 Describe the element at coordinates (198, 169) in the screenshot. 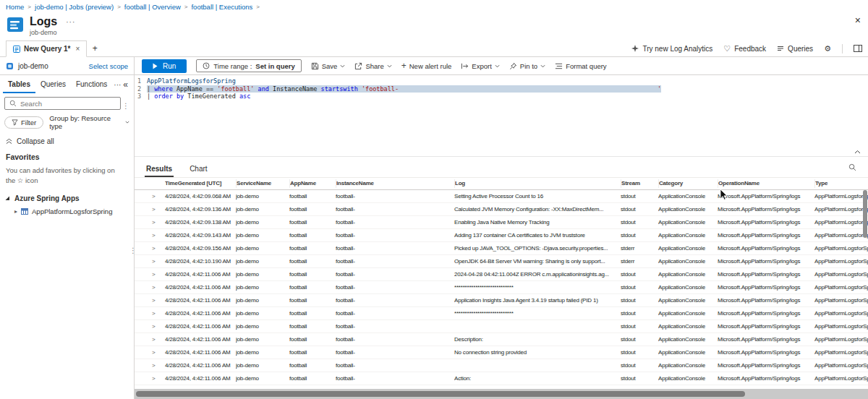

I see `tab-chart: Chart` at that location.